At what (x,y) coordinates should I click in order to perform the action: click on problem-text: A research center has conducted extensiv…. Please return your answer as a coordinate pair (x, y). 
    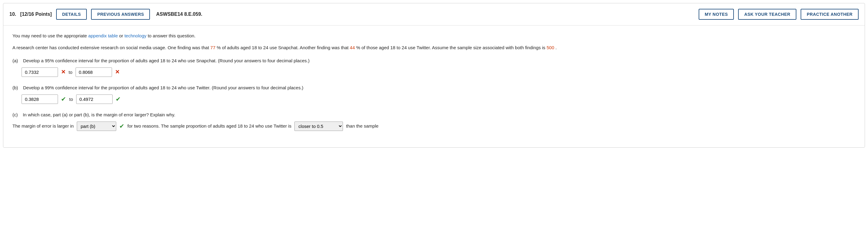
    Looking at the image, I should click on (434, 48).